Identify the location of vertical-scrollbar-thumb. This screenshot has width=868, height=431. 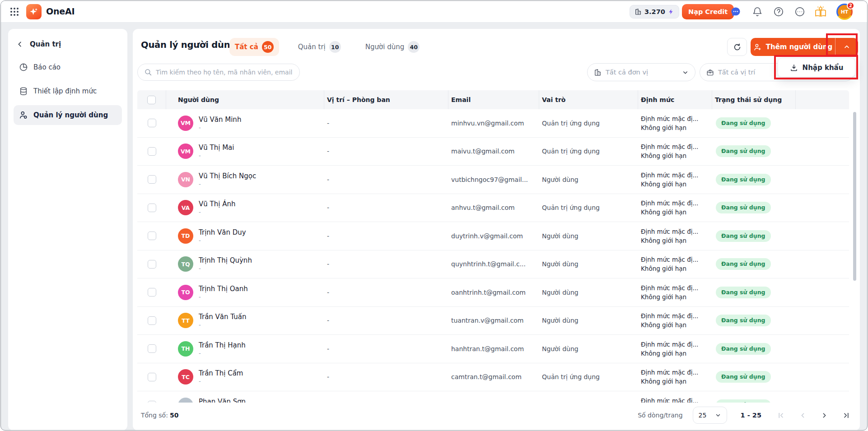
(854, 196).